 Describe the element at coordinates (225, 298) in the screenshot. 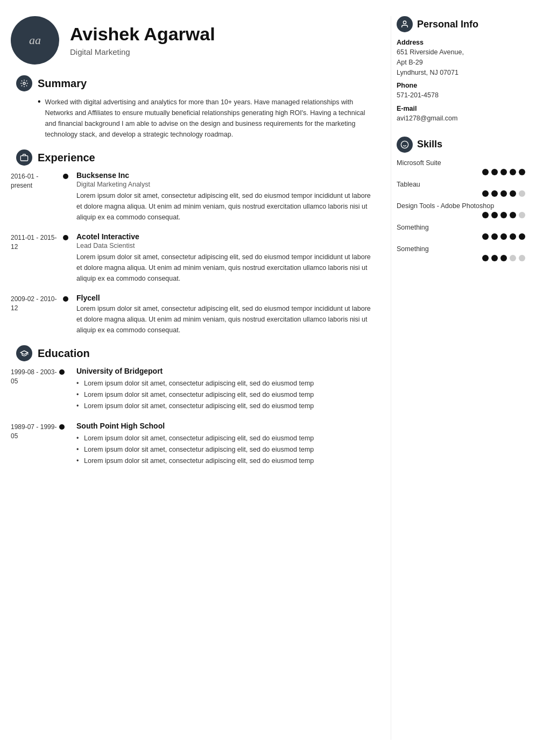

I see `exp-company: Flycell` at that location.